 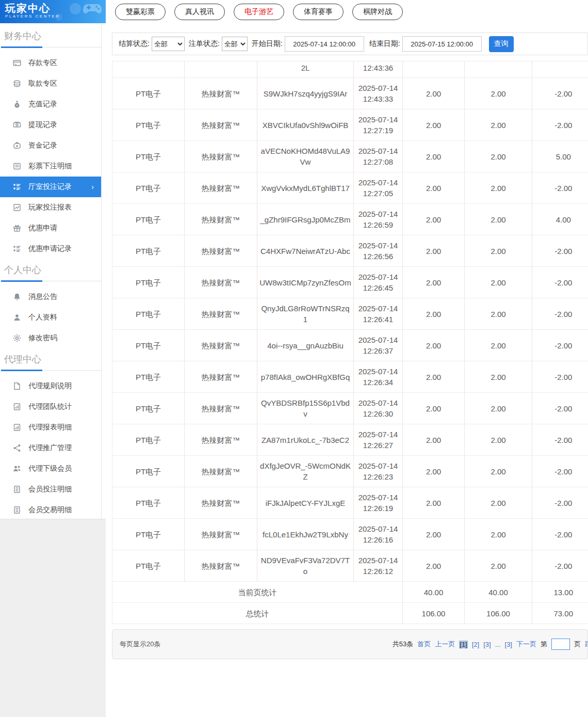 What do you see at coordinates (50, 208) in the screenshot?
I see `sidebar-item-label: 玩家投注报表` at bounding box center [50, 208].